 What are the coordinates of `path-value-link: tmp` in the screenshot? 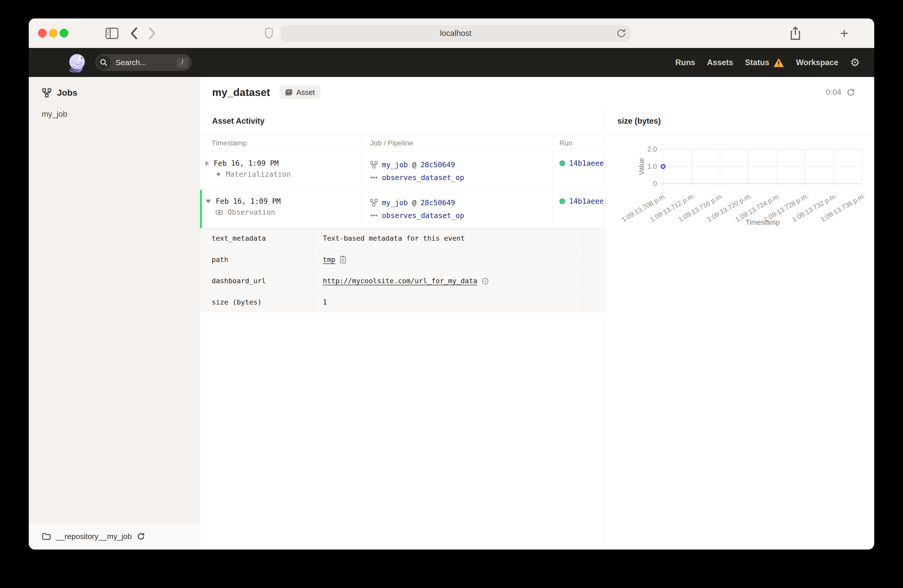 It's located at (329, 259).